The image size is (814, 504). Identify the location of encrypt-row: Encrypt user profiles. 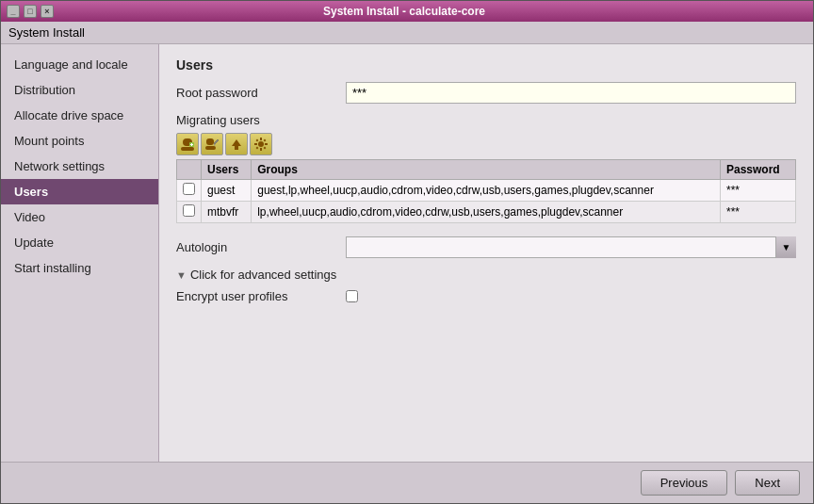
(486, 296).